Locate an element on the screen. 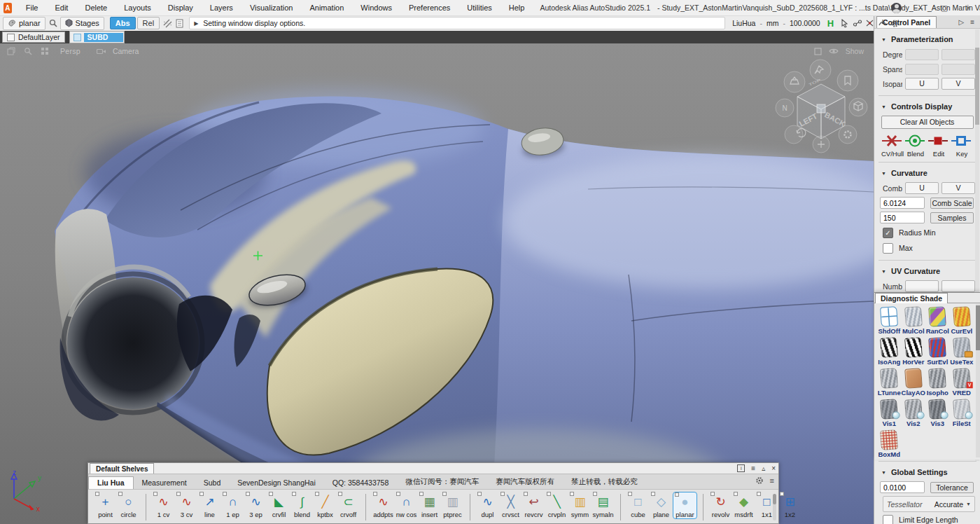  blend-toggle: Blend is located at coordinates (916, 146).